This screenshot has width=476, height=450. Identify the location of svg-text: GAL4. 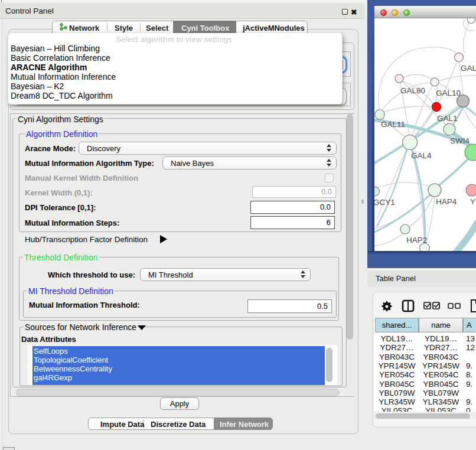
(422, 156).